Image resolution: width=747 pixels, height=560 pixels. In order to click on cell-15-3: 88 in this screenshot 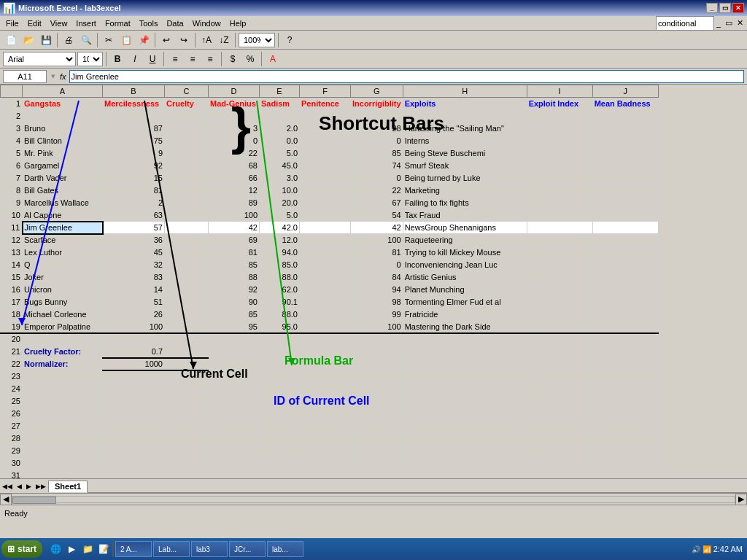, I will do `click(234, 277)`.